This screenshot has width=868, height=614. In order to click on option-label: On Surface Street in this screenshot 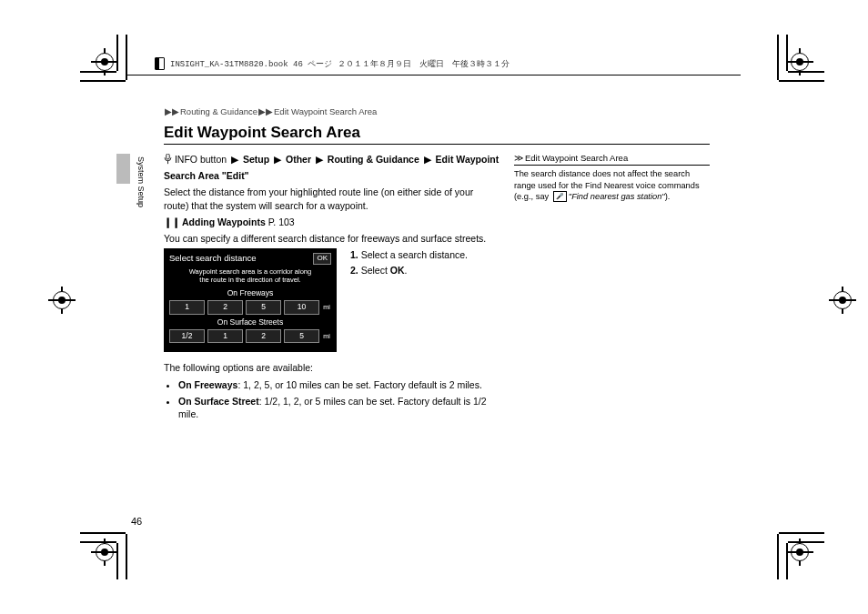, I will do `click(218, 401)`.